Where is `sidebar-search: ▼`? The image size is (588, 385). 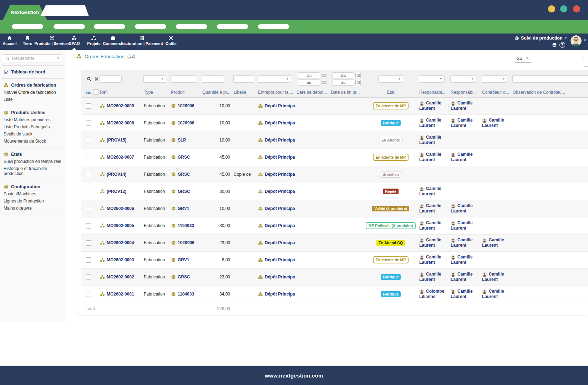
sidebar-search: ▼ is located at coordinates (32, 58).